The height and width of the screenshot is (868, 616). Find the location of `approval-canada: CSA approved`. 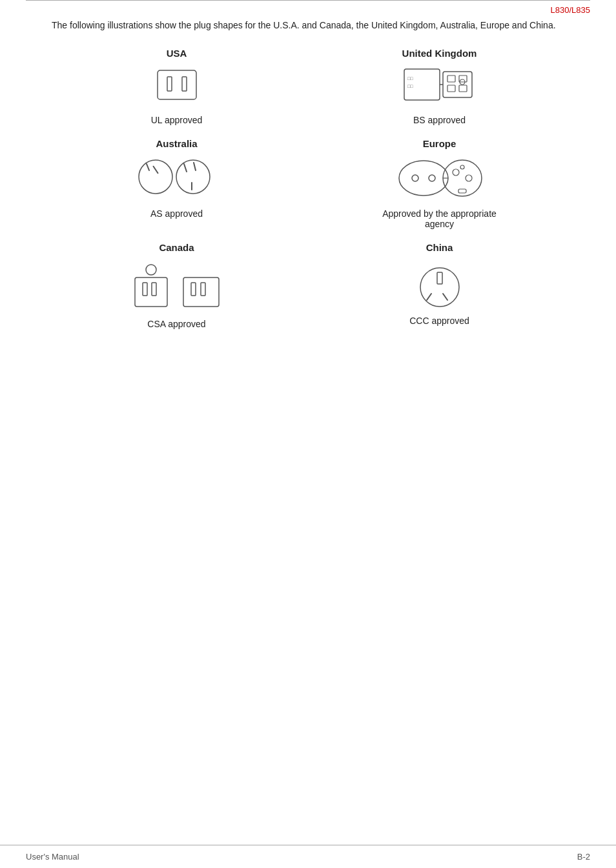

approval-canada: CSA approved is located at coordinates (176, 324).